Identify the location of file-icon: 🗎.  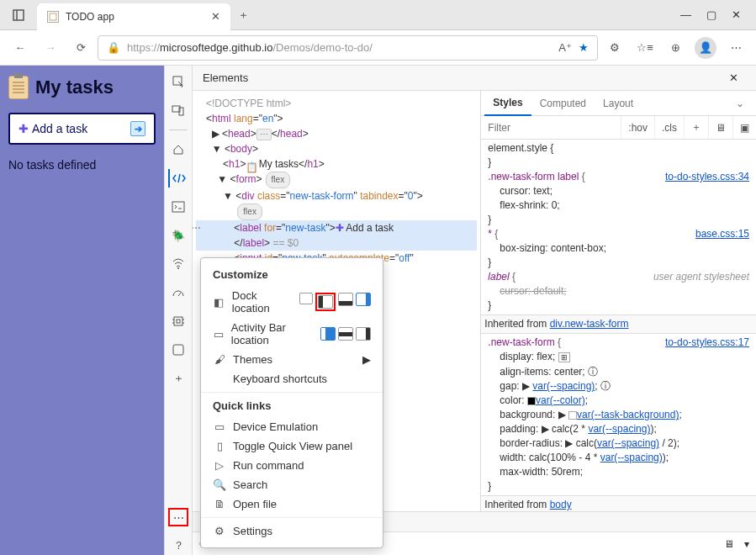
(219, 505).